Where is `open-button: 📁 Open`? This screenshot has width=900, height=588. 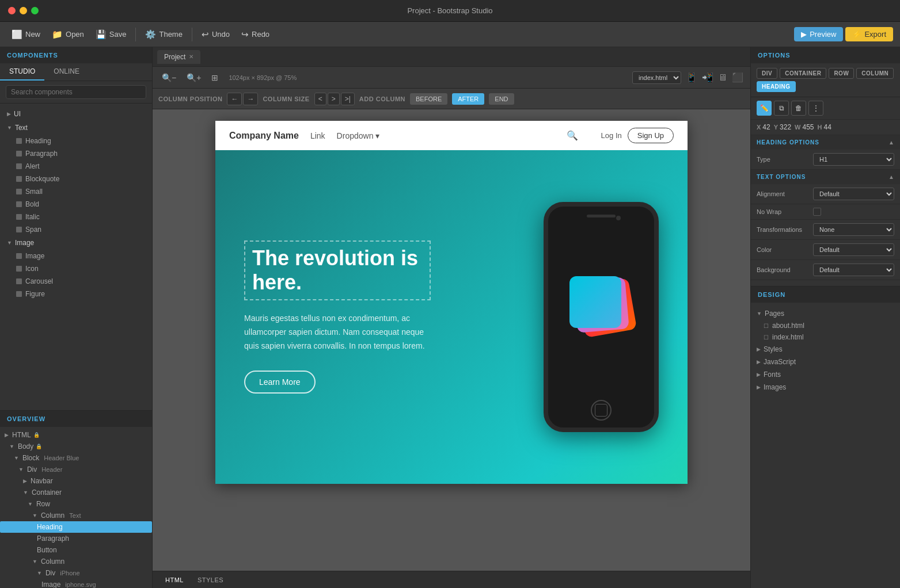
open-button: 📁 Open is located at coordinates (68, 35).